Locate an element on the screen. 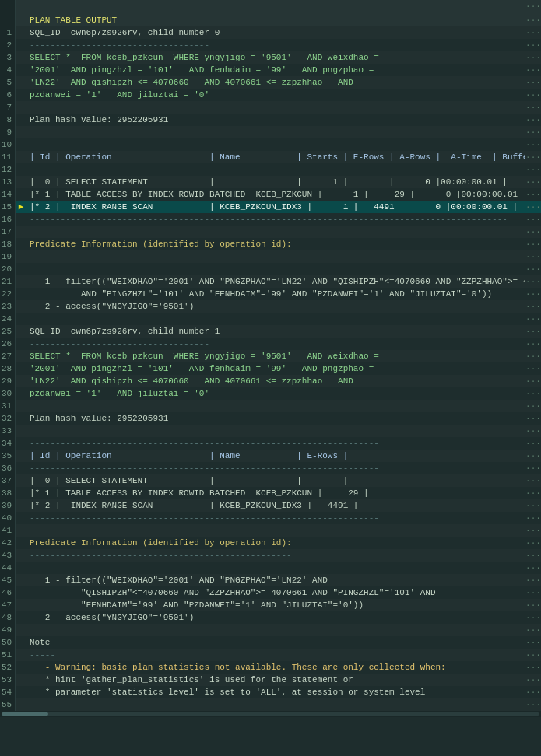 The width and height of the screenshot is (541, 756). line-number: 42 is located at coordinates (8, 543).